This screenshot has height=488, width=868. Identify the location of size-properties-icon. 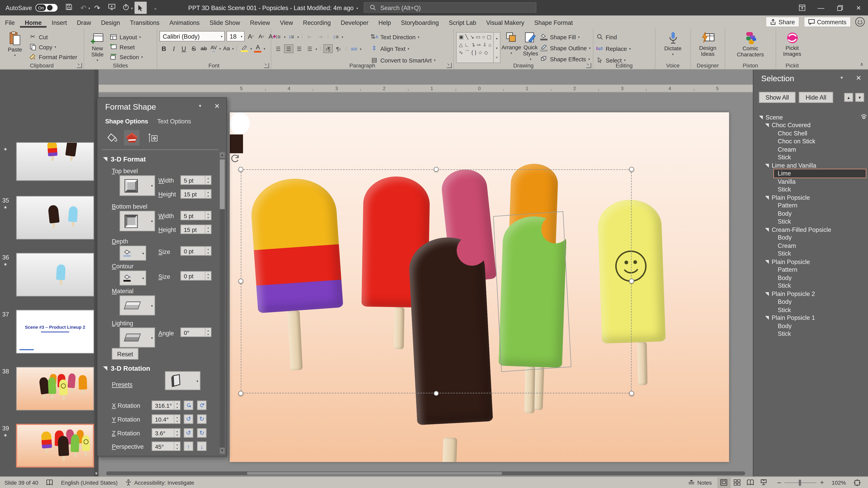
(153, 138).